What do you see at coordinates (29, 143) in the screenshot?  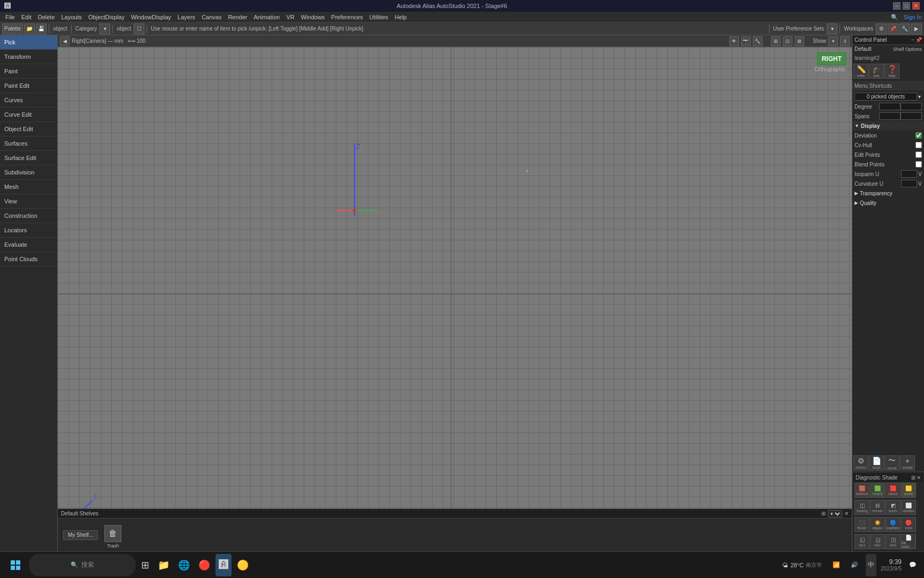 I see `sidebar-item-surfaces: Surfaces` at bounding box center [29, 143].